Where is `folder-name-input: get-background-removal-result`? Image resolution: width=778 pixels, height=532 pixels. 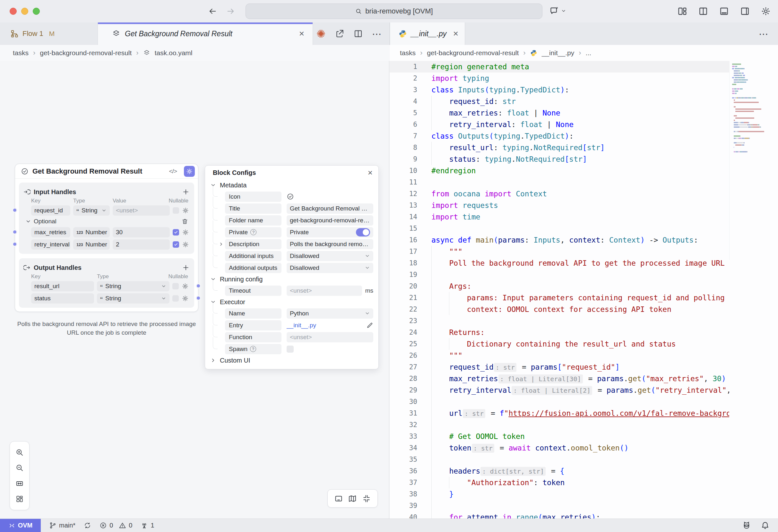 folder-name-input: get-background-removal-result is located at coordinates (330, 220).